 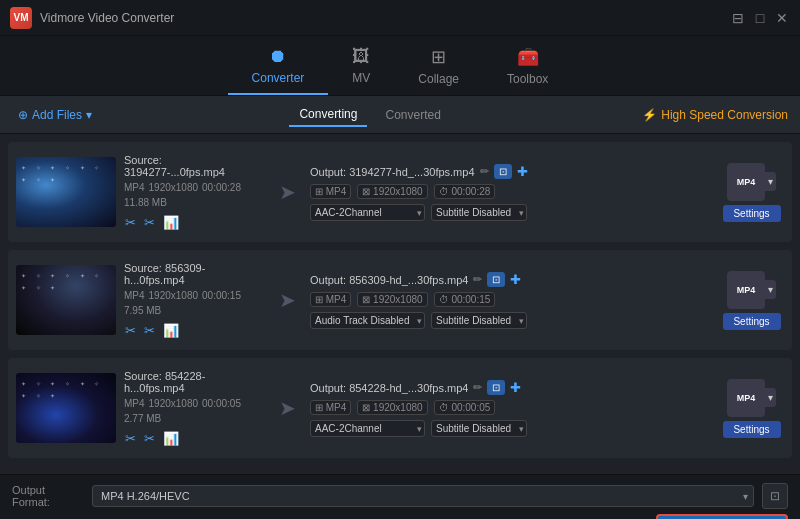 What do you see at coordinates (746, 290) in the screenshot?
I see `format-icon-2: MP4` at bounding box center [746, 290].